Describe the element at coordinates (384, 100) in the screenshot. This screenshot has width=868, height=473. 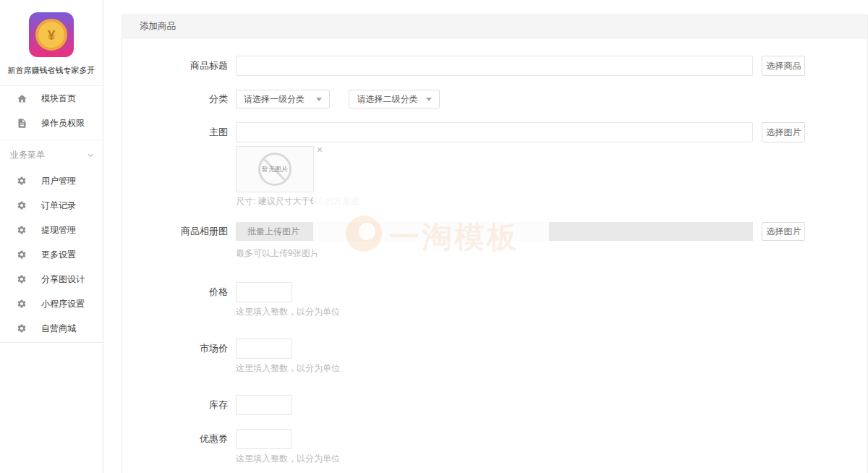
I see `category-level2-value: 请选择二级分类` at that location.